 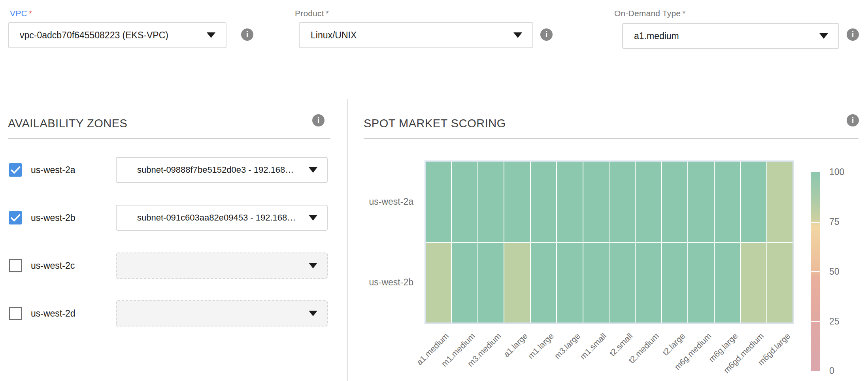 What do you see at coordinates (222, 266) in the screenshot?
I see `az-subnet-select-us-west-2c` at bounding box center [222, 266].